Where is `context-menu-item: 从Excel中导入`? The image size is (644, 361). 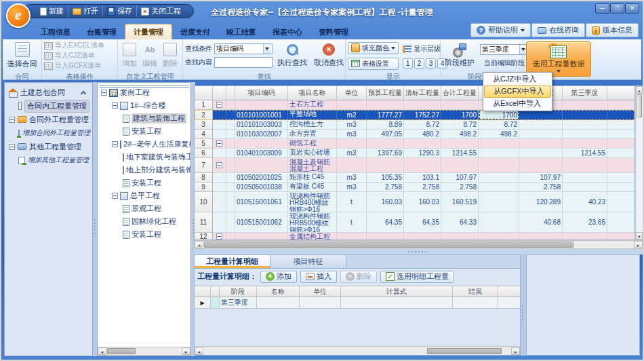 context-menu-item: 从Excel中导入 is located at coordinates (518, 104).